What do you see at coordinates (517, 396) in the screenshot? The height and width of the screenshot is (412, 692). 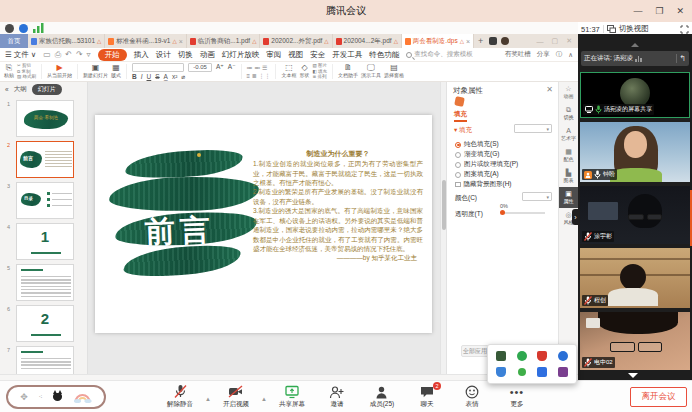 I see `more-button: ••• 更多` at bounding box center [517, 396].